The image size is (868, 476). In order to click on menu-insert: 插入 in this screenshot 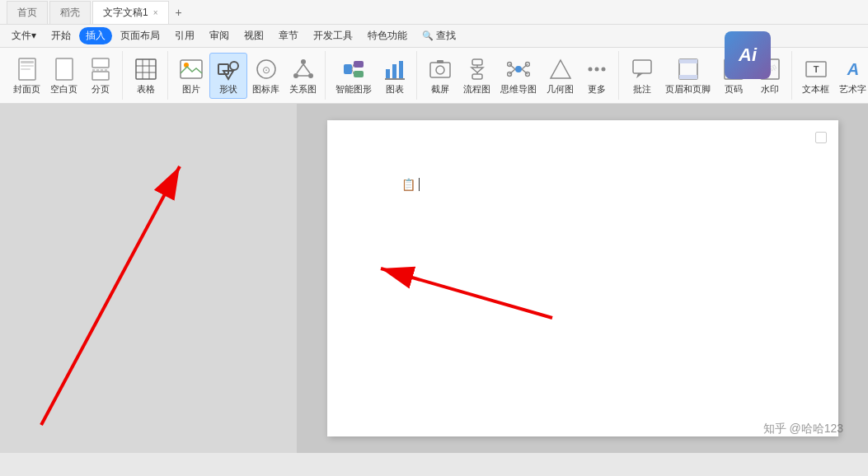, I will do `click(96, 36)`.